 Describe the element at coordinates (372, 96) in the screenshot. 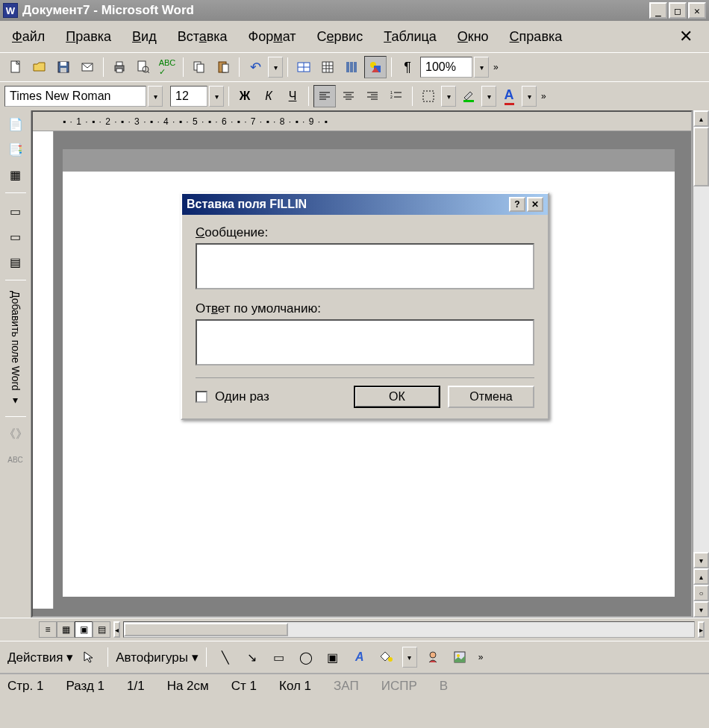

I see `align-right-button` at that location.